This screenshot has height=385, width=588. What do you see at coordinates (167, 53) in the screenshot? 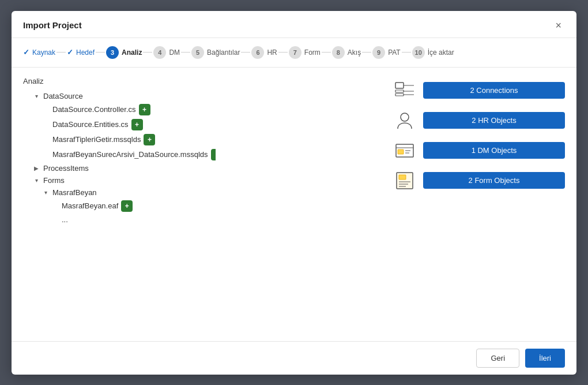
I see `step-dm: 4 DM` at bounding box center [167, 53].